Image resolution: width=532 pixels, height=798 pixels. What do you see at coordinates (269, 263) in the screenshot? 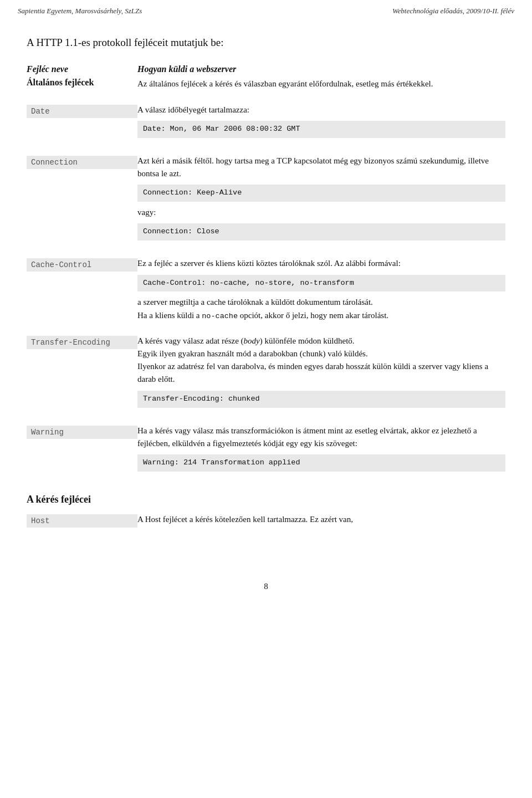
I see `cache-control-text-before: Ez a fejléc a szerver és kliens közti kö…` at bounding box center [269, 263].